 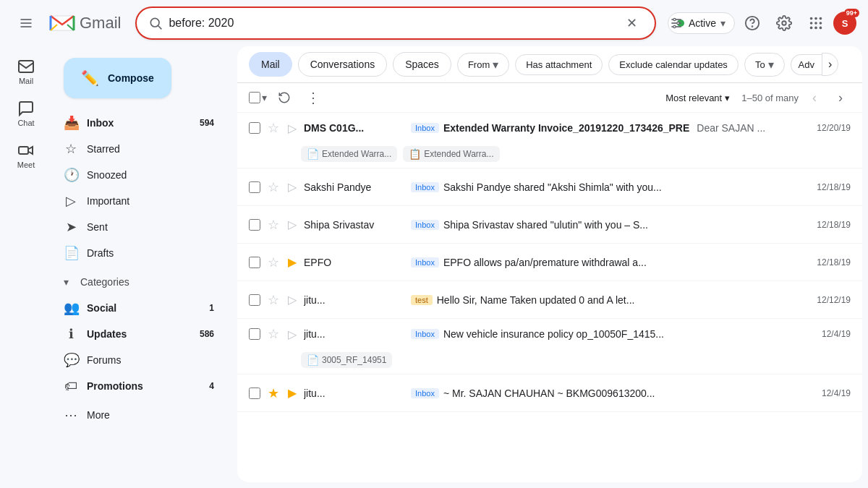 What do you see at coordinates (830, 64) in the screenshot?
I see `advanced-arrow-button: ›` at bounding box center [830, 64].